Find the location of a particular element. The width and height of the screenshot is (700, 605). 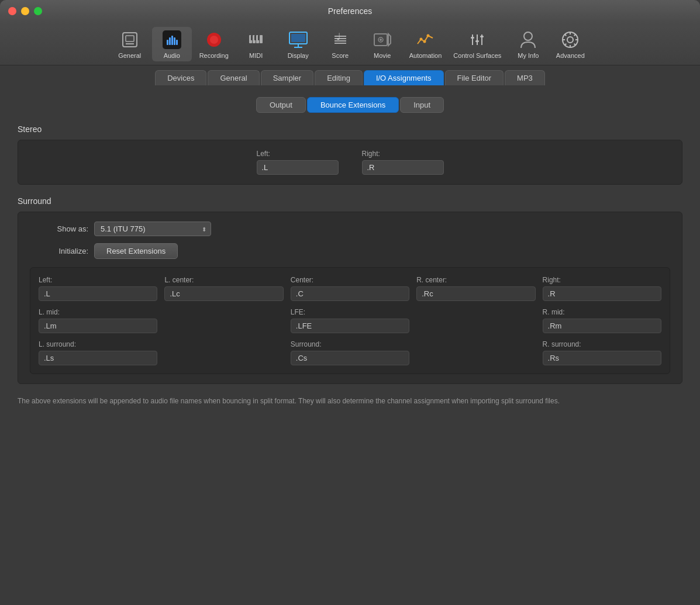

surround-rcenter-field: R. center: is located at coordinates (476, 289).